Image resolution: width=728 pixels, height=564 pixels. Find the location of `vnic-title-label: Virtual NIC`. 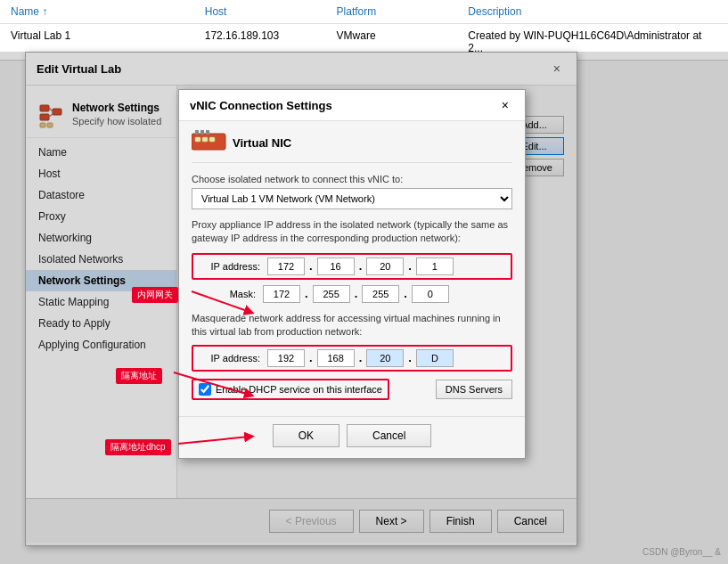

vnic-title-label: Virtual NIC is located at coordinates (262, 143).